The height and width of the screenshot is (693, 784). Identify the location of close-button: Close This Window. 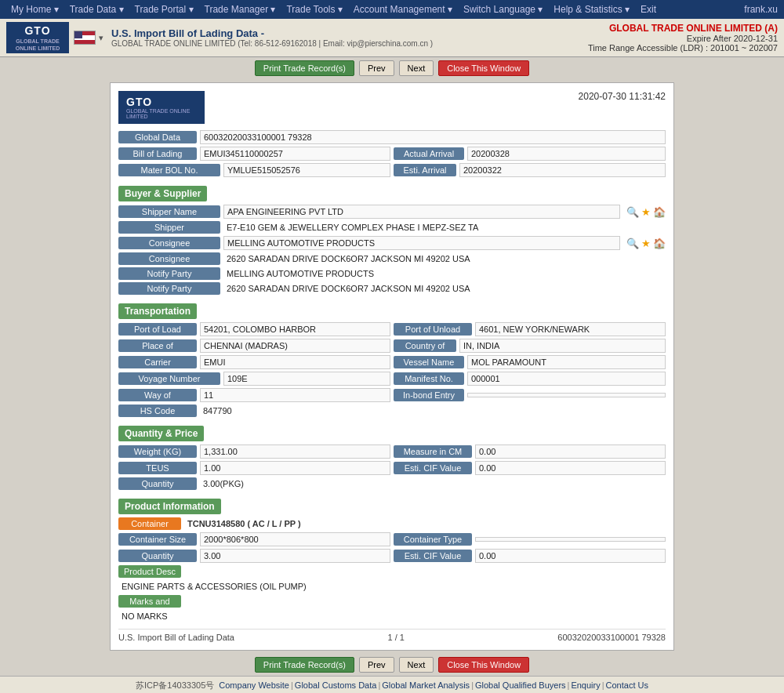
(484, 68).